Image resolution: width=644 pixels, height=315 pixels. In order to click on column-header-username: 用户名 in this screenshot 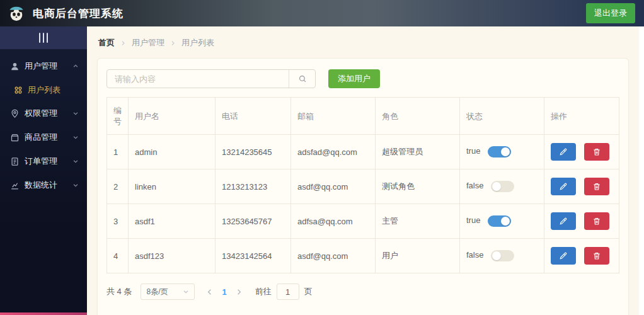, I will do `click(172, 116)`.